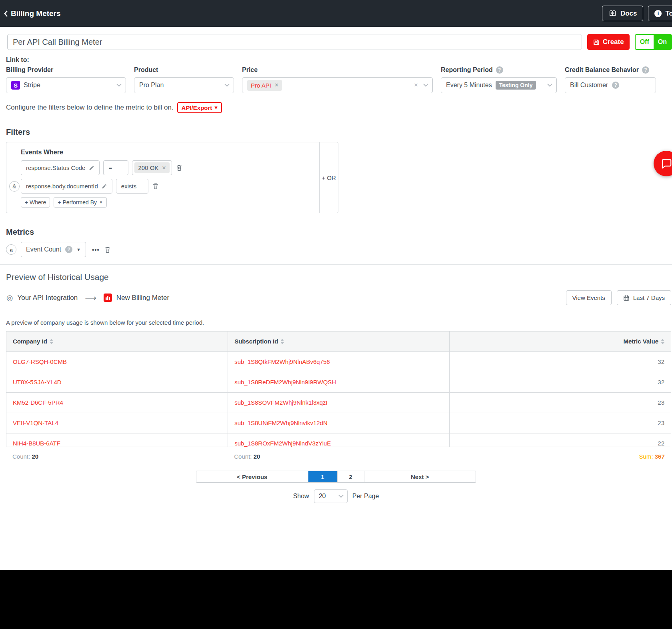 This screenshot has width=672, height=629. Describe the element at coordinates (608, 42) in the screenshot. I see `create-button: Create` at that location.